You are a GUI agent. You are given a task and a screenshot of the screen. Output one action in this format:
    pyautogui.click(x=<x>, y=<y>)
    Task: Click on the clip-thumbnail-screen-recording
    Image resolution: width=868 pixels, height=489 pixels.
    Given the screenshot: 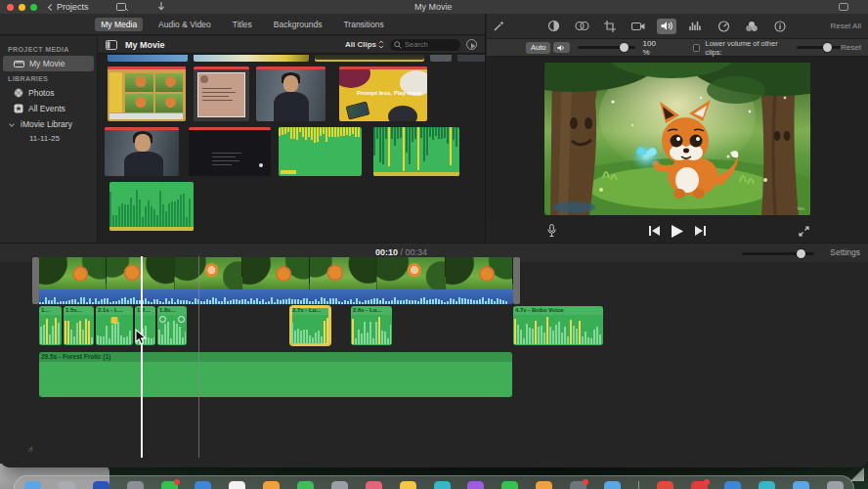 What is the action you would take?
    pyautogui.click(x=230, y=152)
    